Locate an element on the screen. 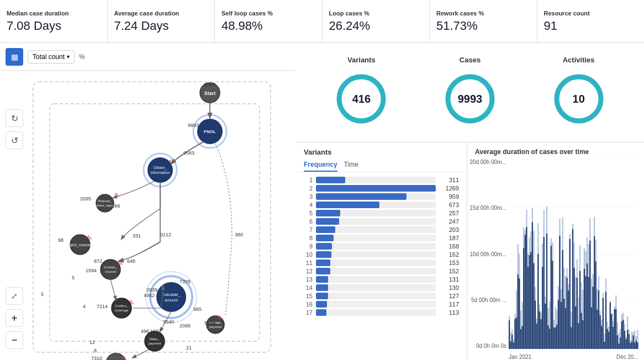  refresh-loop-icon: ↻ is located at coordinates (14, 118).